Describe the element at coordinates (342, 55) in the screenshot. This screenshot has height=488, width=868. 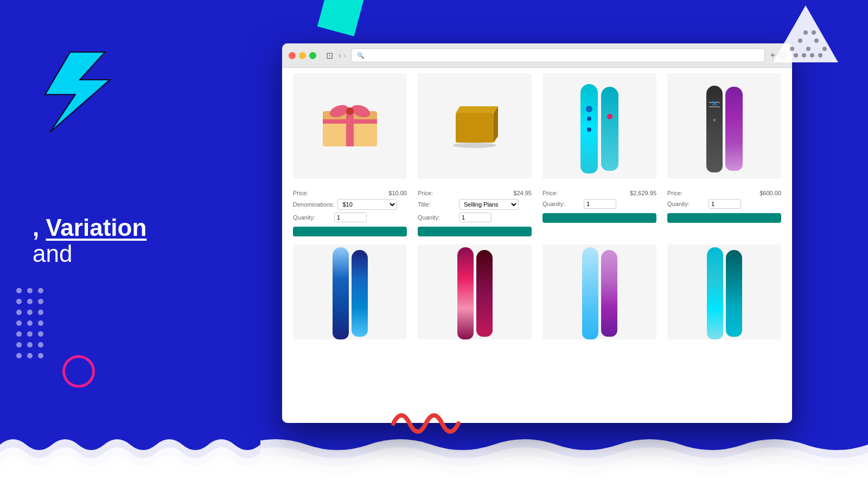
I see `nav-arrows: ‹ ›` at that location.